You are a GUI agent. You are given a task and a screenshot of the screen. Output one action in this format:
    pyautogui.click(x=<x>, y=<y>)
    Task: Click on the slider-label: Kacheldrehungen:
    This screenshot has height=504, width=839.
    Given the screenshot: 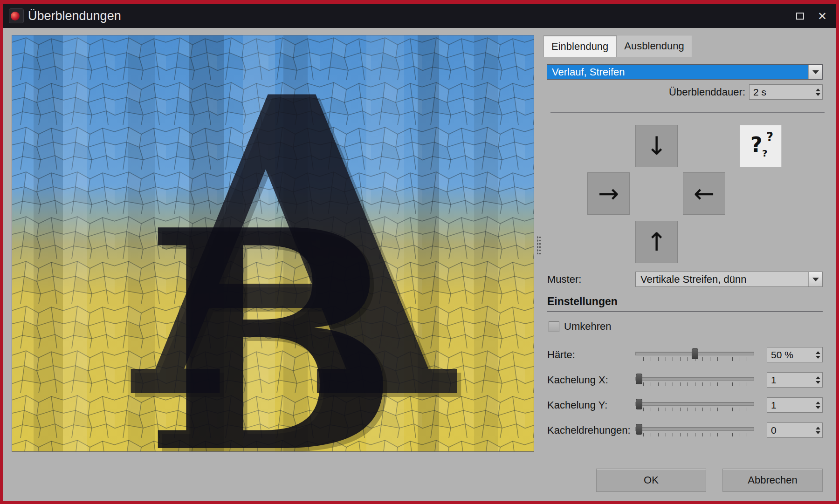 What is the action you would take?
    pyautogui.click(x=589, y=430)
    